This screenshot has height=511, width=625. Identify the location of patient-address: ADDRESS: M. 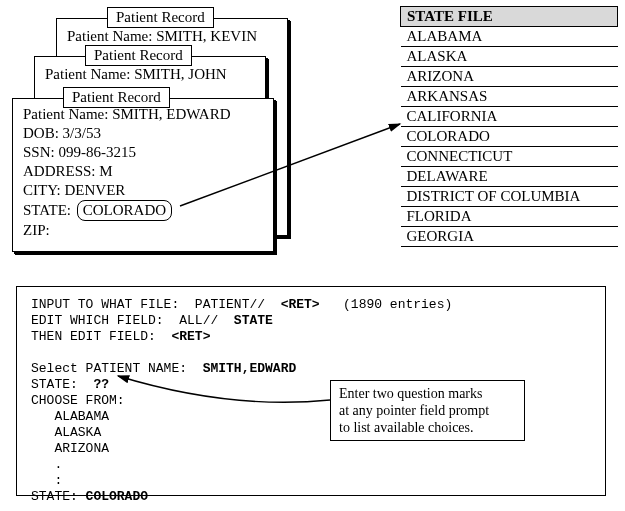
(143, 172).